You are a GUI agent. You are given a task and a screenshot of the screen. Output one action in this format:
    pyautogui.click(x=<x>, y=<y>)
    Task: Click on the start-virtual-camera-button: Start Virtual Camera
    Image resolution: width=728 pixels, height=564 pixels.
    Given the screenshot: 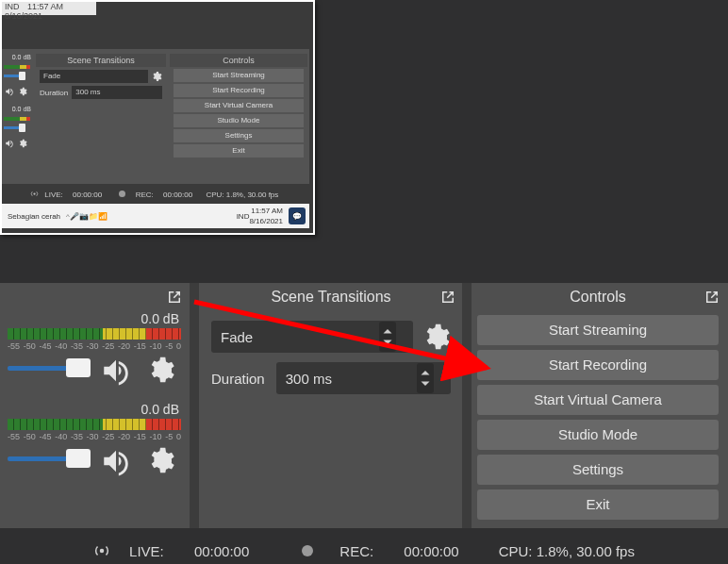 What is the action you would take?
    pyautogui.click(x=598, y=400)
    